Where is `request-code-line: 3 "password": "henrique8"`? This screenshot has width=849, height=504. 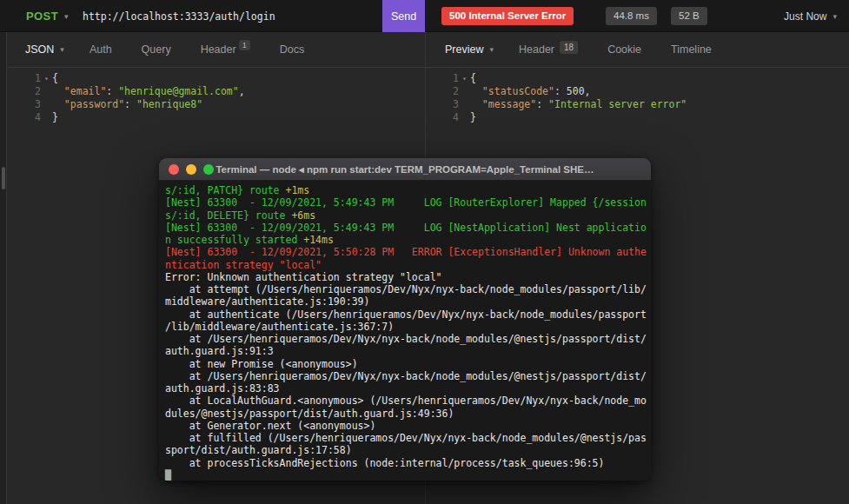
request-code-line: 3 "password": "henrique8" is located at coordinates (222, 104).